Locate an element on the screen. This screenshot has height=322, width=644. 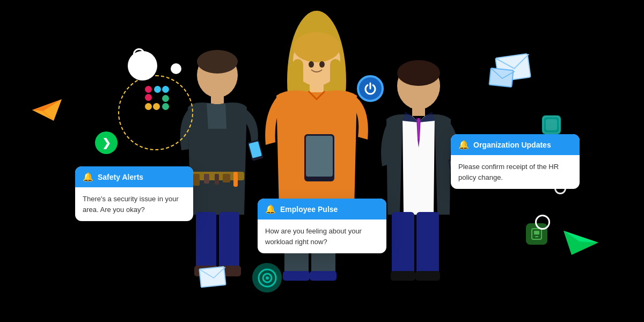
safety-alerts-body: There's a security issue in your area. A… is located at coordinates (134, 204).